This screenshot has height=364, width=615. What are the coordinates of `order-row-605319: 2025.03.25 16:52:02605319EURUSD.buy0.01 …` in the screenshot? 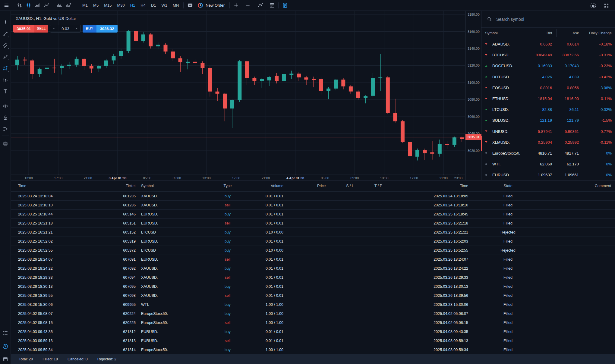 It's located at (313, 241).